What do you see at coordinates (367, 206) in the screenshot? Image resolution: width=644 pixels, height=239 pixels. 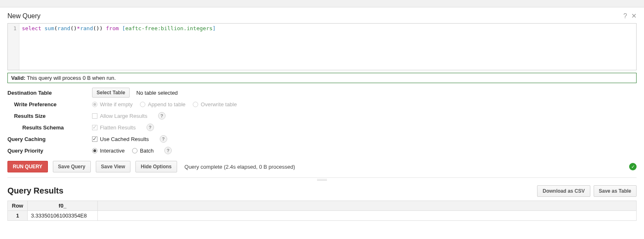 I see `col-header-empty` at bounding box center [367, 206].